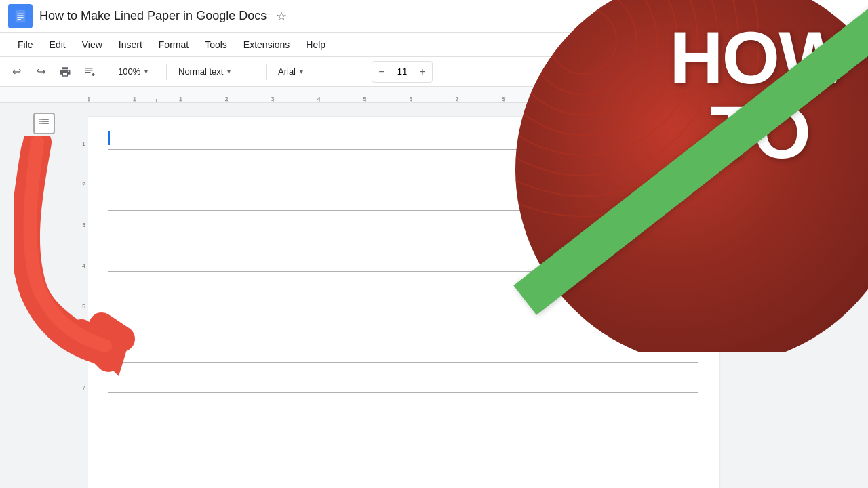 The image size is (868, 488). Describe the element at coordinates (65, 72) in the screenshot. I see `print-button` at that location.